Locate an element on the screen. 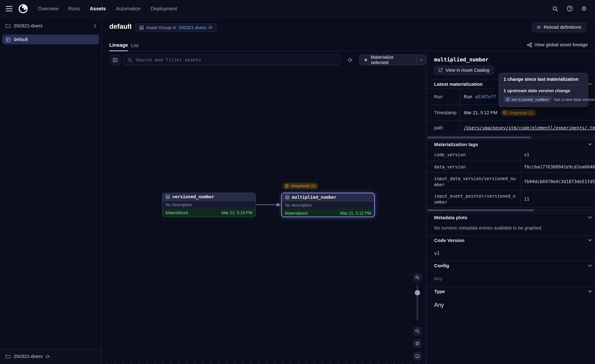  run-label: Run is located at coordinates (443, 97).